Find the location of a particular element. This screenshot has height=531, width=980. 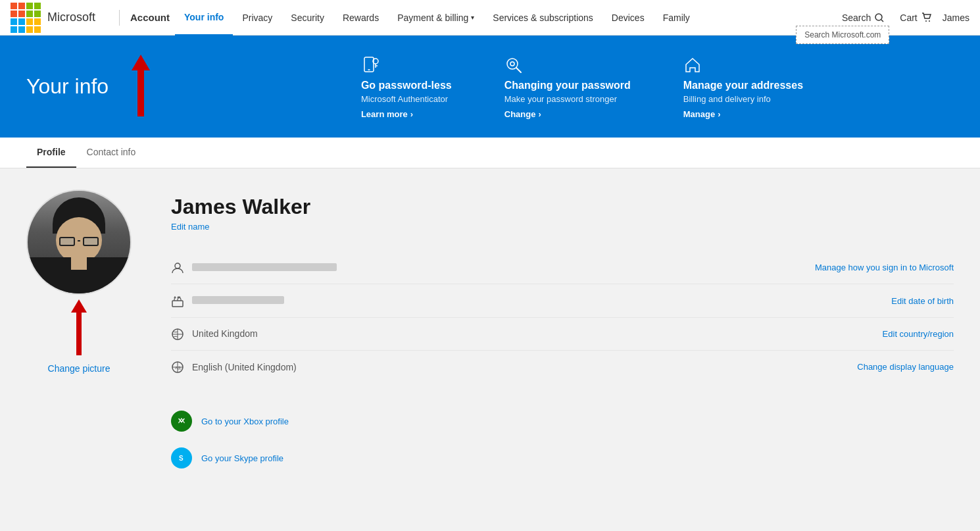

cart-button: Cart is located at coordinates (916, 18).